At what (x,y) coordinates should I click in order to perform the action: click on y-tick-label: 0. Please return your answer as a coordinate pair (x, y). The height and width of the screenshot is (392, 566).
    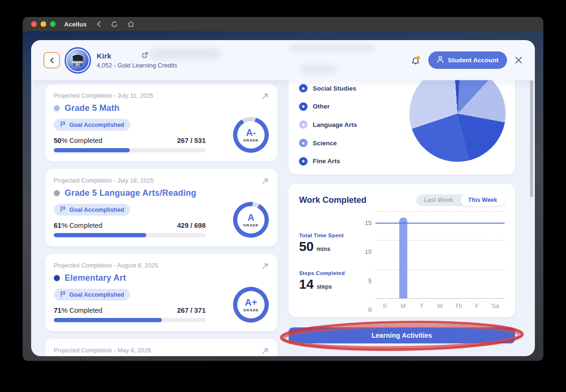
    Looking at the image, I should click on (370, 309).